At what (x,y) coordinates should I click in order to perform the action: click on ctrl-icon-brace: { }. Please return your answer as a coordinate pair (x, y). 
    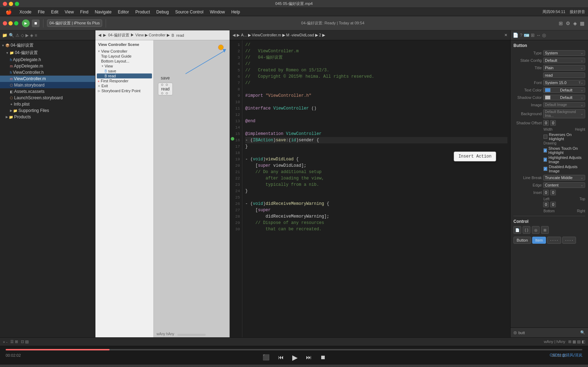
    Looking at the image, I should click on (527, 230).